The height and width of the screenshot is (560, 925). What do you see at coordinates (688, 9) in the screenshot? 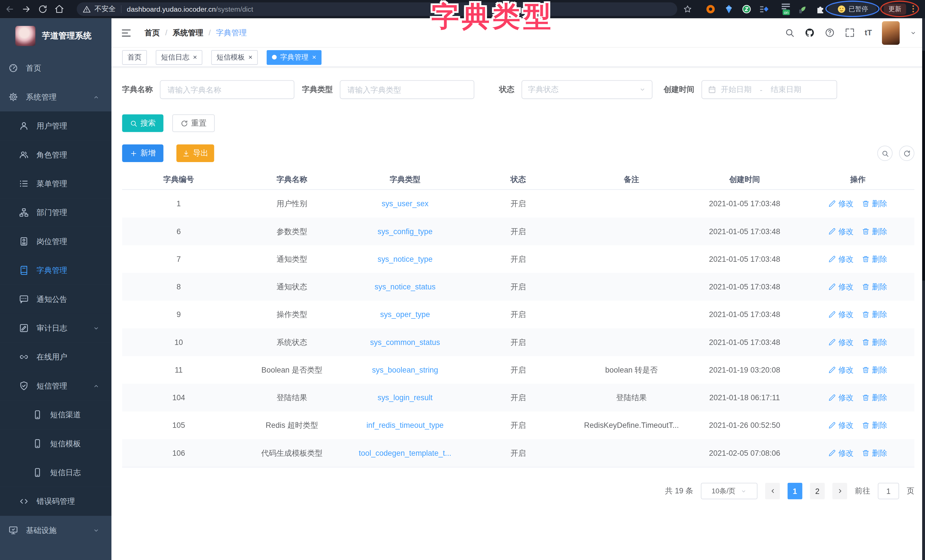
I see `bookmark-star-icon` at bounding box center [688, 9].